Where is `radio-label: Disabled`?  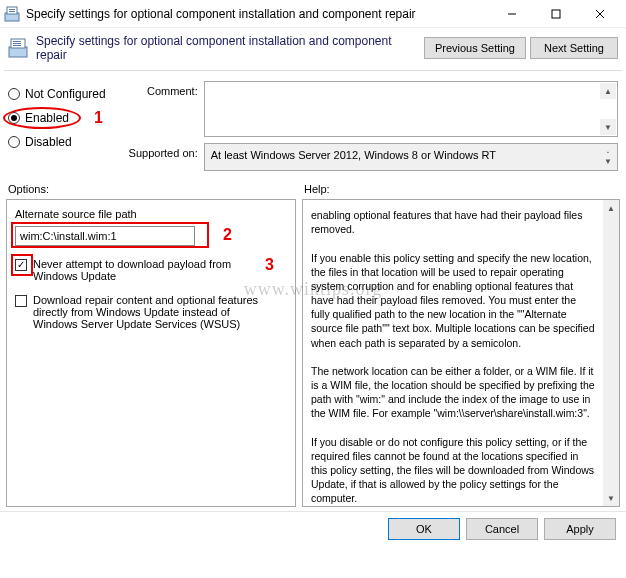 radio-label: Disabled is located at coordinates (48, 142).